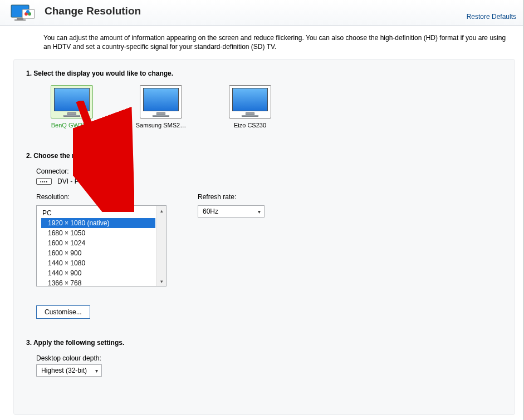 The width and height of the screenshot is (524, 420). I want to click on resolution-group-header: PC, so click(97, 213).